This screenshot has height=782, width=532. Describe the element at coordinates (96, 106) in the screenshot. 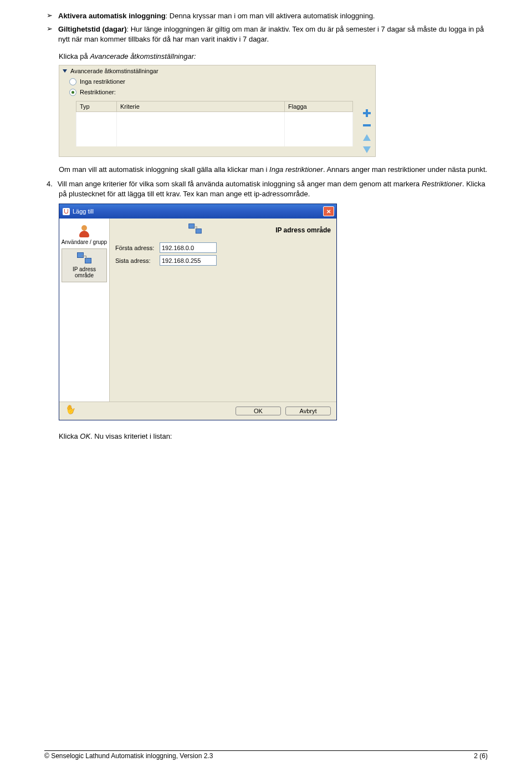

I see `col-typ: Typ` at that location.